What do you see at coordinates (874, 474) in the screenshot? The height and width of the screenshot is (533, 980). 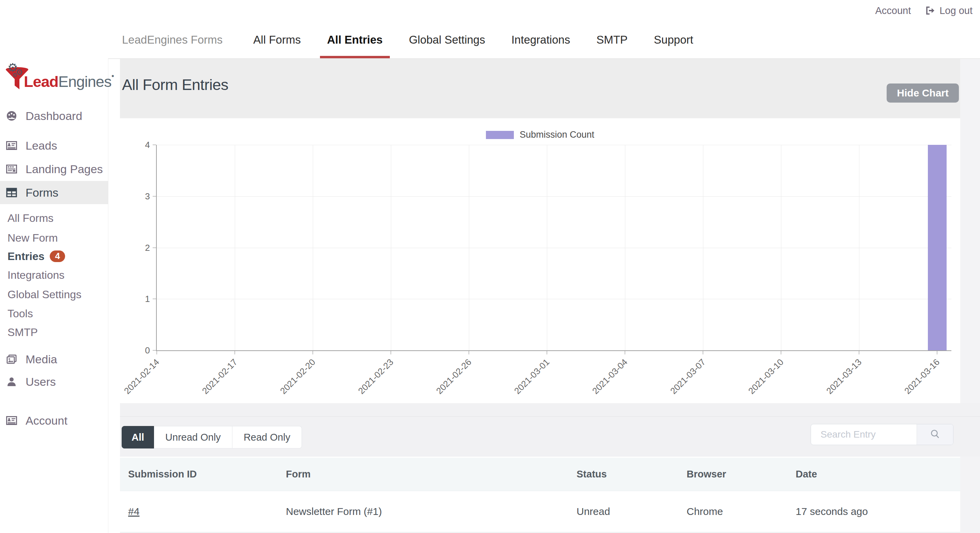 I see `column-header-date: Date` at bounding box center [874, 474].